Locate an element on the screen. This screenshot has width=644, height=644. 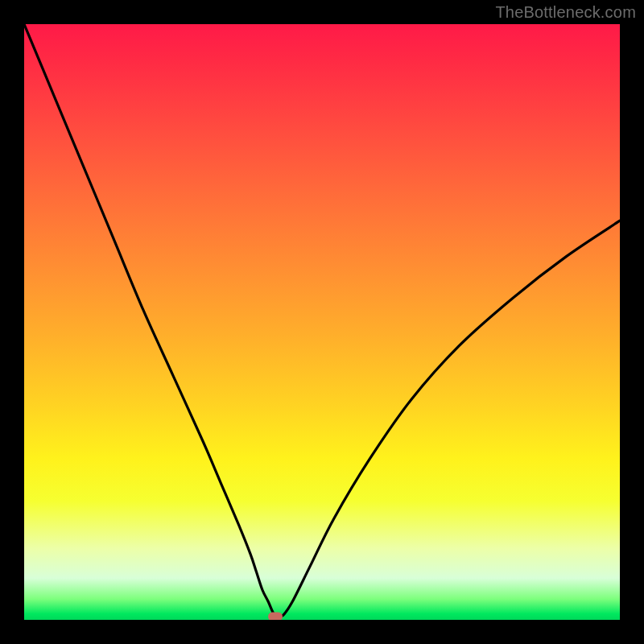
minimum-marker is located at coordinates (275, 616).